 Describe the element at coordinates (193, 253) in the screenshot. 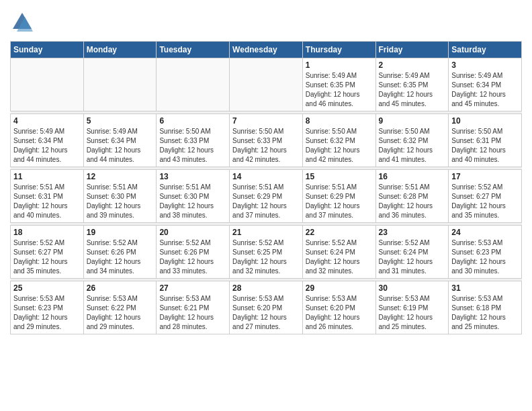

I see `calendar-cell: 20Sunrise: 5:52 AM Sunset: 6:26 PM Dayli…` at that location.